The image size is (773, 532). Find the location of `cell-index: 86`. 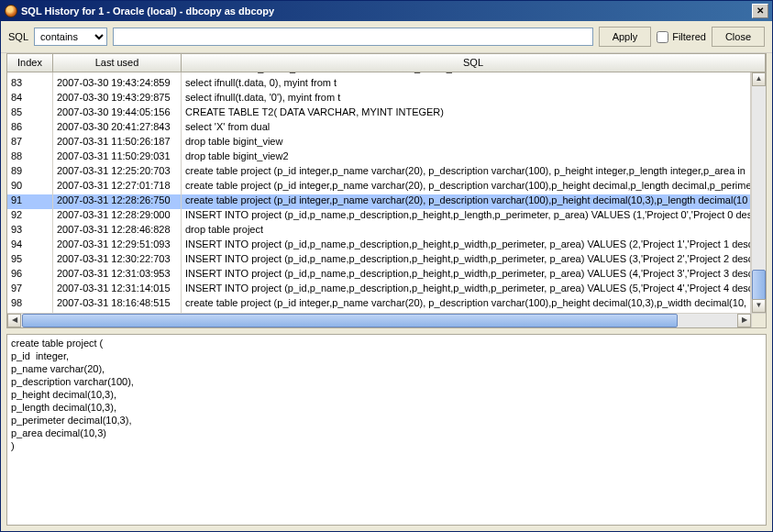

cell-index: 86 is located at coordinates (30, 128).